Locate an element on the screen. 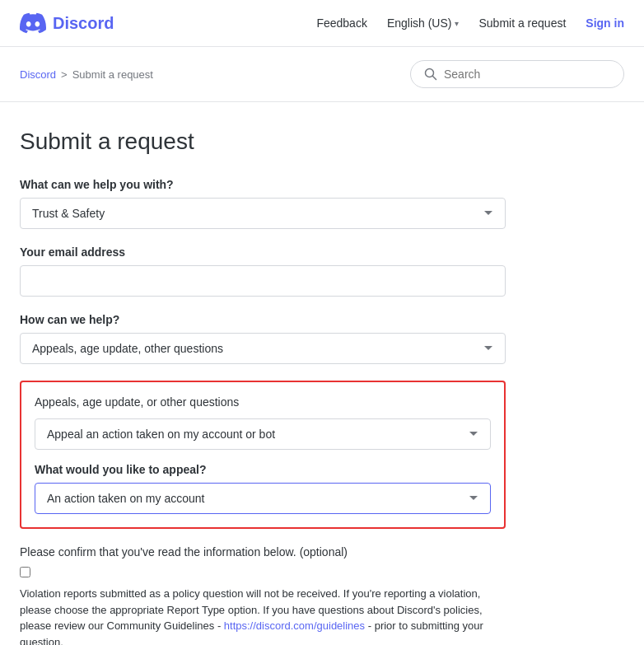 The height and width of the screenshot is (645, 644). logo-text: Discord is located at coordinates (83, 23).